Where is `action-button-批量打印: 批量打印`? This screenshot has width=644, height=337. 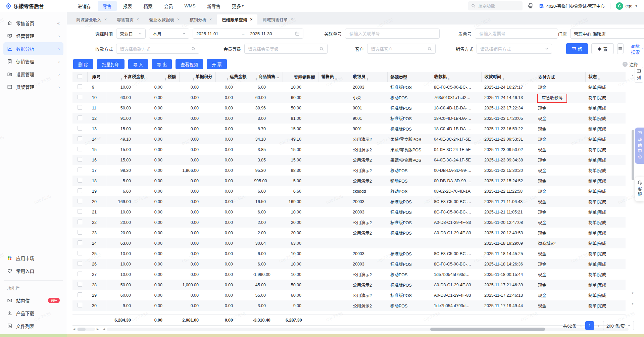 action-button-批量打印: 批量打印 is located at coordinates (111, 64).